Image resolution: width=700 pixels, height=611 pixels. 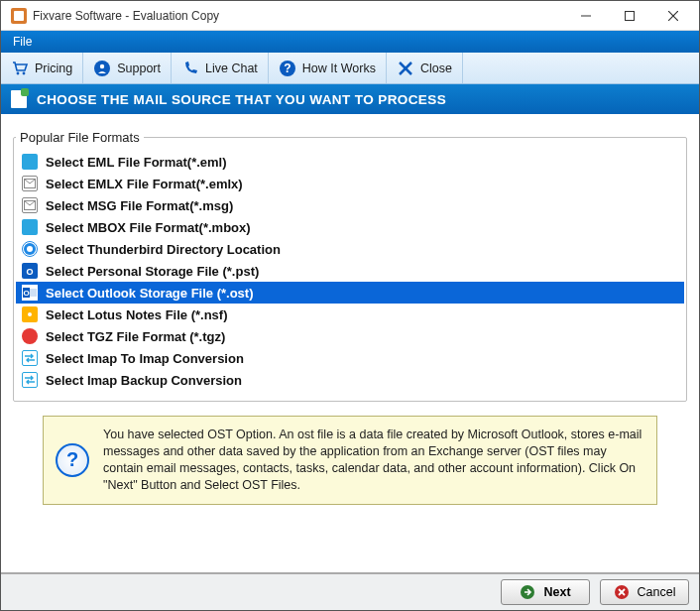 What do you see at coordinates (20, 68) in the screenshot?
I see `cart-icon` at bounding box center [20, 68].